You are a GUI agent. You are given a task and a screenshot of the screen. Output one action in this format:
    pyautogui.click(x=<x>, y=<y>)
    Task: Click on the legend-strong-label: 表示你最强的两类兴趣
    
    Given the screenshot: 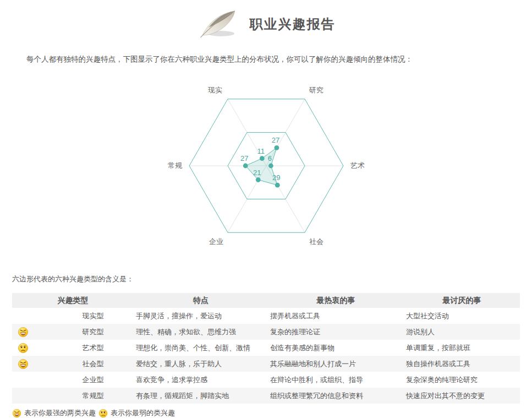 What is the action you would take?
    pyautogui.click(x=60, y=413)
    